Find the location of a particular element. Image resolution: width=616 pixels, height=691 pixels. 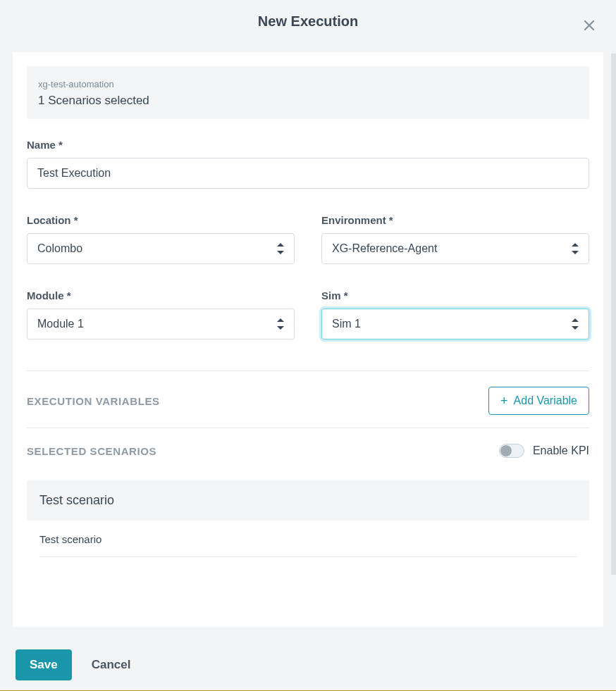

save-button: Save is located at coordinates (44, 665).